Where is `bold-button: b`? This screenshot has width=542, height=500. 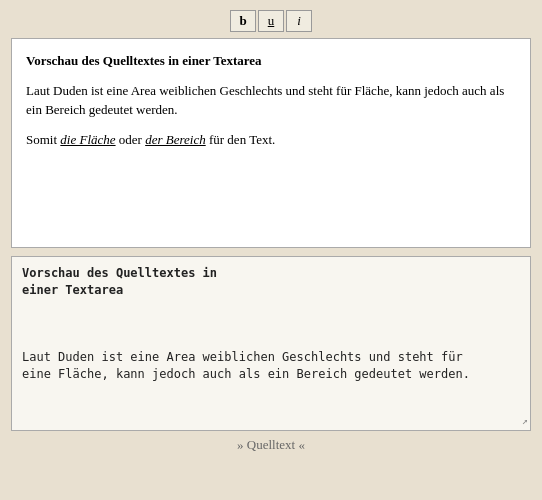 bold-button: b is located at coordinates (243, 21).